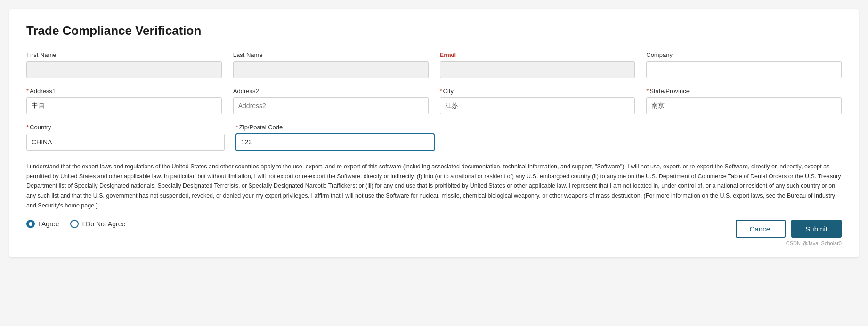 Image resolution: width=868 pixels, height=326 pixels. What do you see at coordinates (434, 186) in the screenshot?
I see `legal-text: I understand that the export laws and re…` at bounding box center [434, 186].